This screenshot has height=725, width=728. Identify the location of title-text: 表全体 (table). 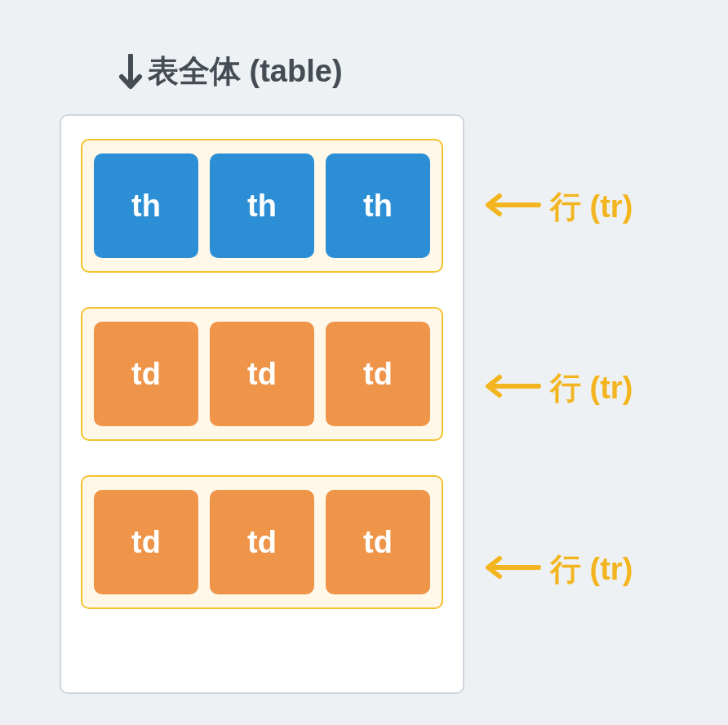
(245, 72).